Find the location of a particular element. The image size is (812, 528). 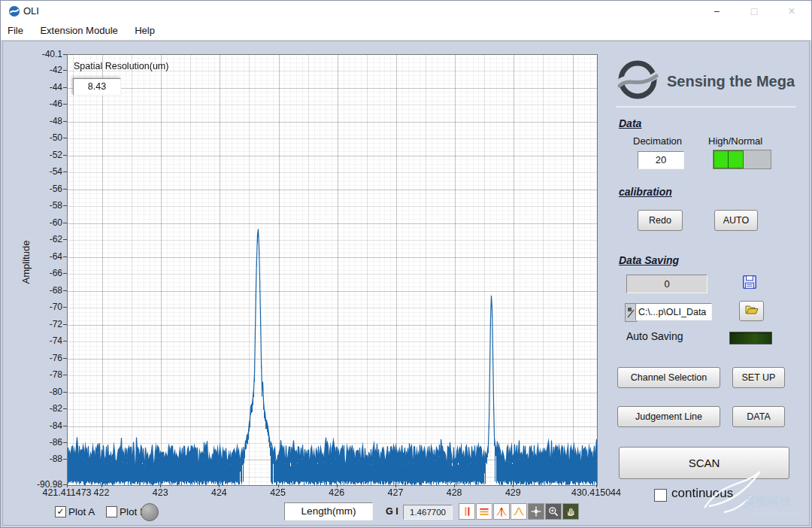

y-tick-label: -66 is located at coordinates (38, 273).